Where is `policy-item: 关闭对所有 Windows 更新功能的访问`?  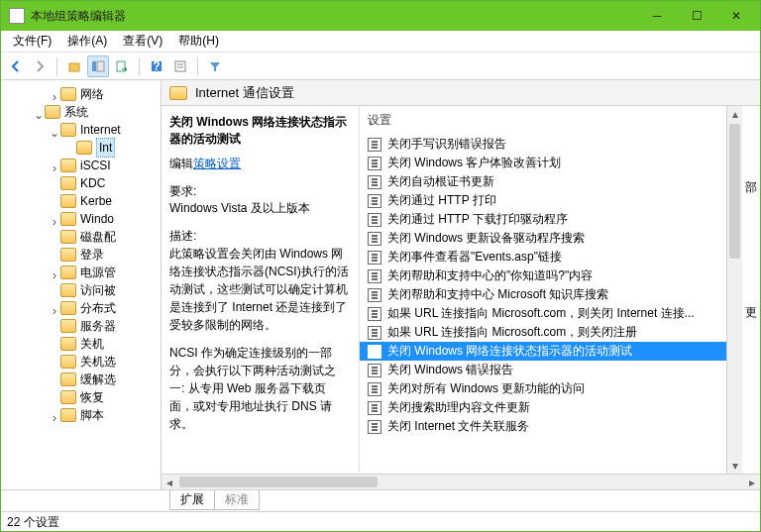 policy-item: 关闭对所有 Windows 更新功能的访问 is located at coordinates (543, 388).